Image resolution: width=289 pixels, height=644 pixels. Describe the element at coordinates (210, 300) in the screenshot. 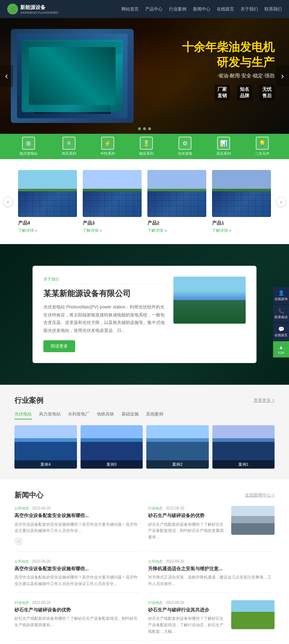

I see `about-image-inner` at that location.